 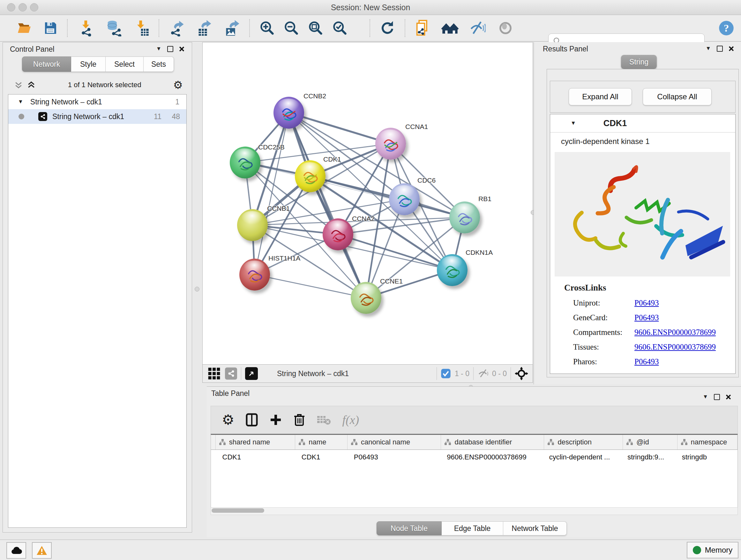 I want to click on column-header-canonical-name: canonical name, so click(x=394, y=442).